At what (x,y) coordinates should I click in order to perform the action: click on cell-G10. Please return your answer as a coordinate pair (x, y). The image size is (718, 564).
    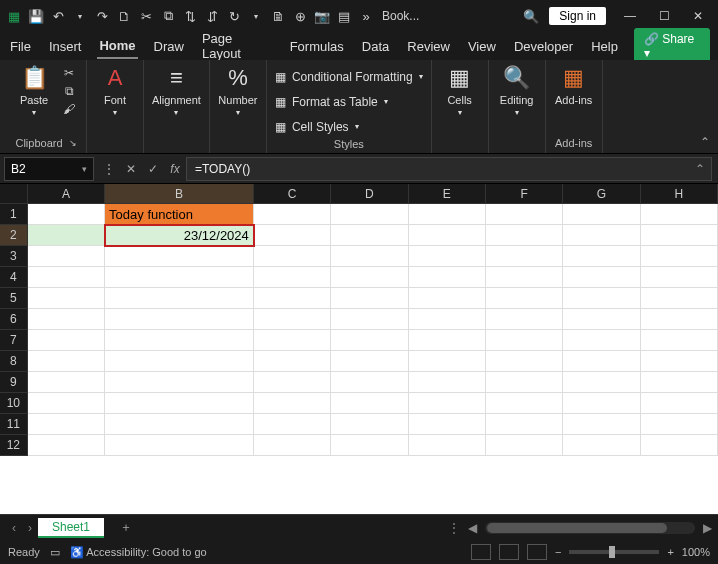
    Looking at the image, I should click on (602, 404).